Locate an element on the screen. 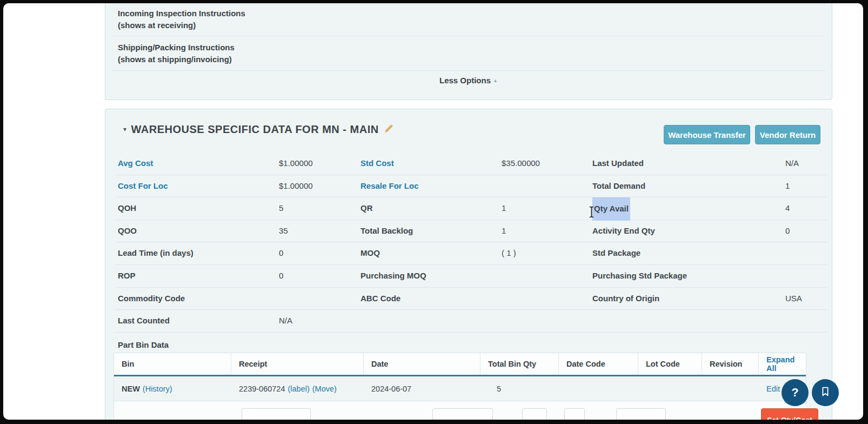 The image size is (868, 424). purchasing-moq-label: Purchasing MOQ is located at coordinates (393, 276).